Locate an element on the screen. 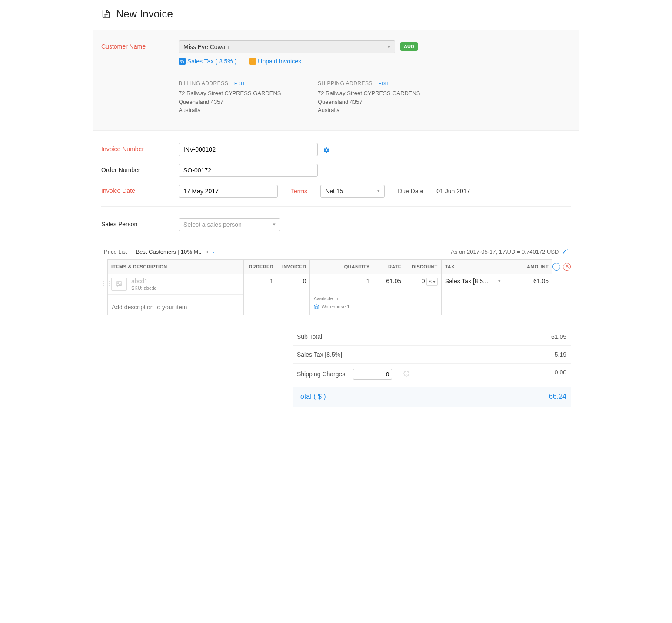  col-discount: DISCOUNT is located at coordinates (423, 267).